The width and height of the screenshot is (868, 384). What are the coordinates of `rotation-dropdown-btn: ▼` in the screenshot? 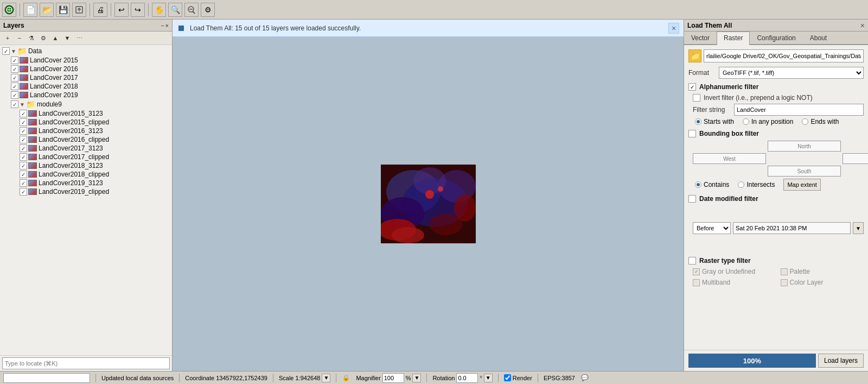 It's located at (488, 378).